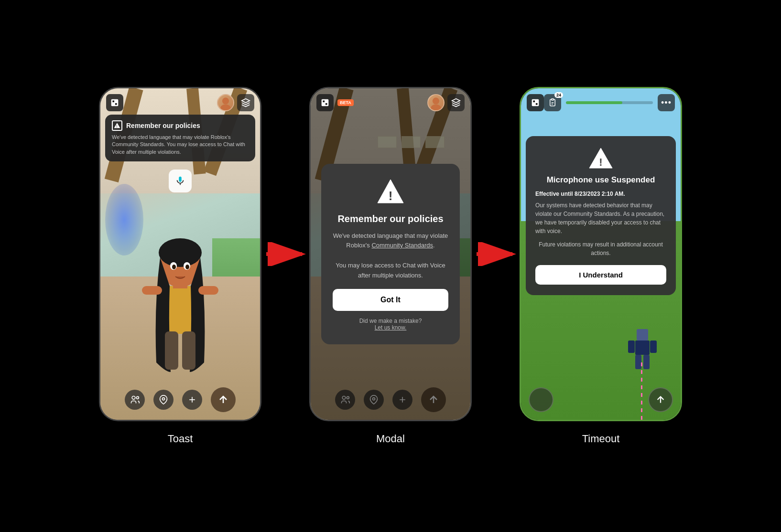 The image size is (781, 532). What do you see at coordinates (390, 254) in the screenshot?
I see `modal-overlay: ! Remember our policies We've detected l…` at bounding box center [390, 254].